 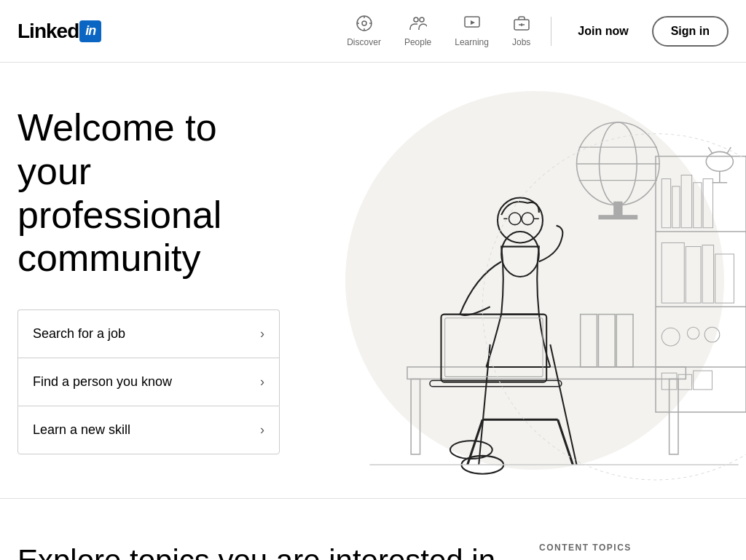 I want to click on nav-learning-label: Learning, so click(x=472, y=42).